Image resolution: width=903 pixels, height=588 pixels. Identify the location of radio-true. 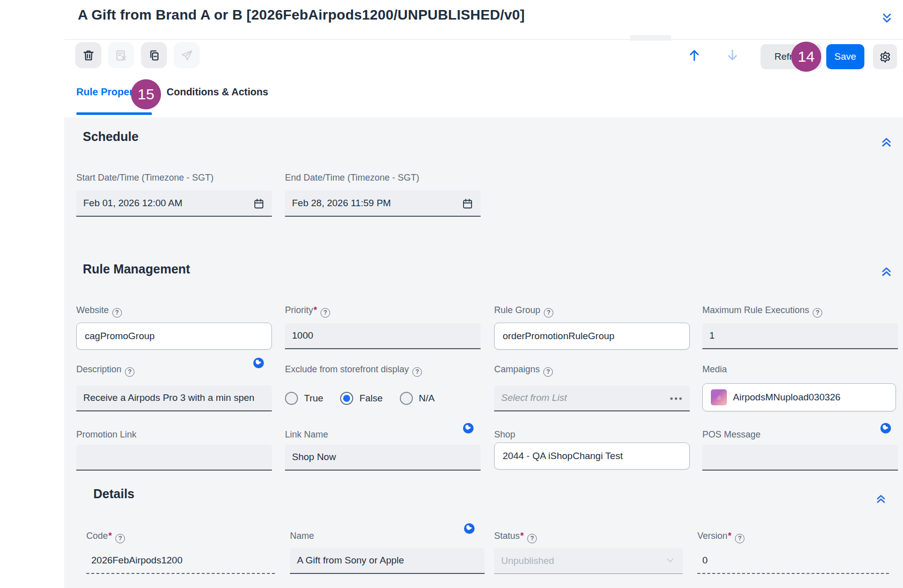
(291, 398).